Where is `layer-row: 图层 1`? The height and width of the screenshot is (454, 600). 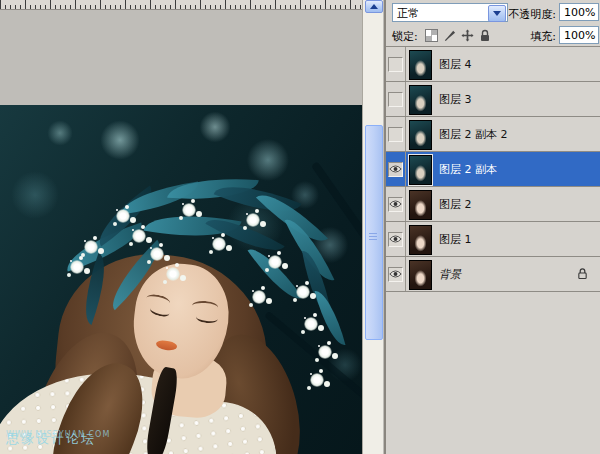 layer-row: 图层 1 is located at coordinates (493, 240).